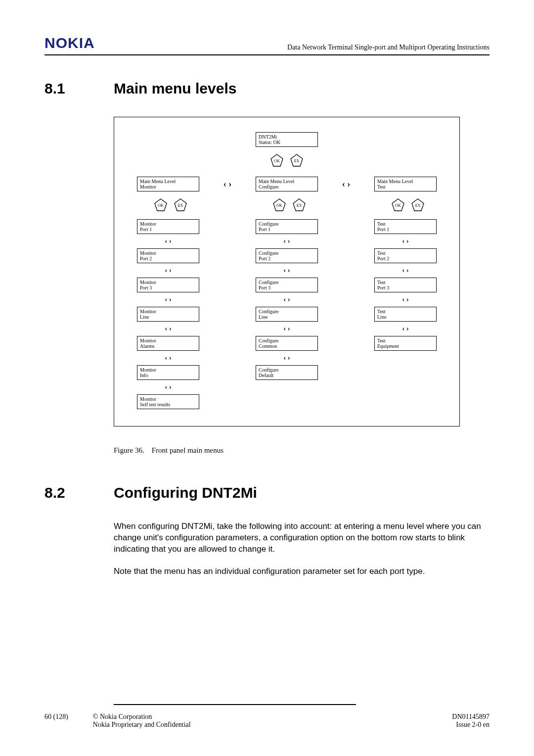 Image resolution: width=534 pixels, height=756 pixels. Describe the element at coordinates (272, 725) in the screenshot. I see `proprietary-notice: Nokia Proprietary and Confidential` at that location.